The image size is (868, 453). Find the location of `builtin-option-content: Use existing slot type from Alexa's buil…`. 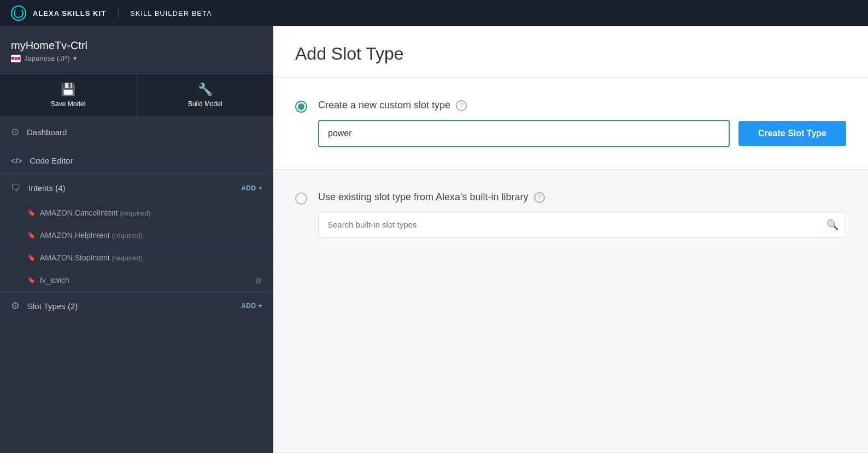

builtin-option-content: Use existing slot type from Alexa's buil… is located at coordinates (582, 214).